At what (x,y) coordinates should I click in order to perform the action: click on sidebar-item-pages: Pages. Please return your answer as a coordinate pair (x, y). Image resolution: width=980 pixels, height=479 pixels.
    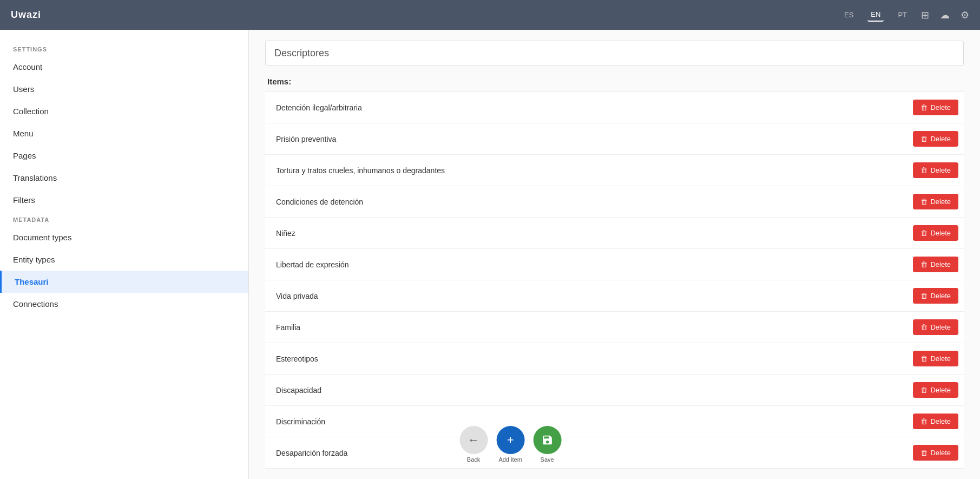
    Looking at the image, I should click on (124, 156).